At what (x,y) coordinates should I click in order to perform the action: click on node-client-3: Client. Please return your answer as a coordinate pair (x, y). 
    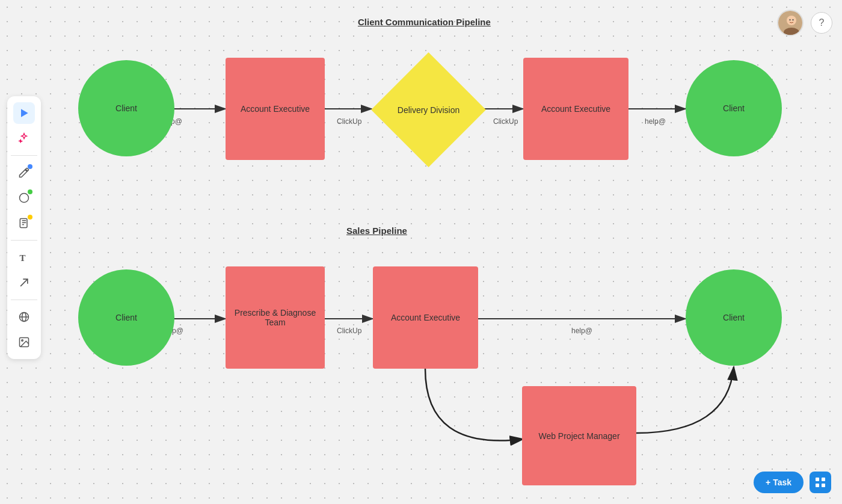
    Looking at the image, I should click on (126, 318).